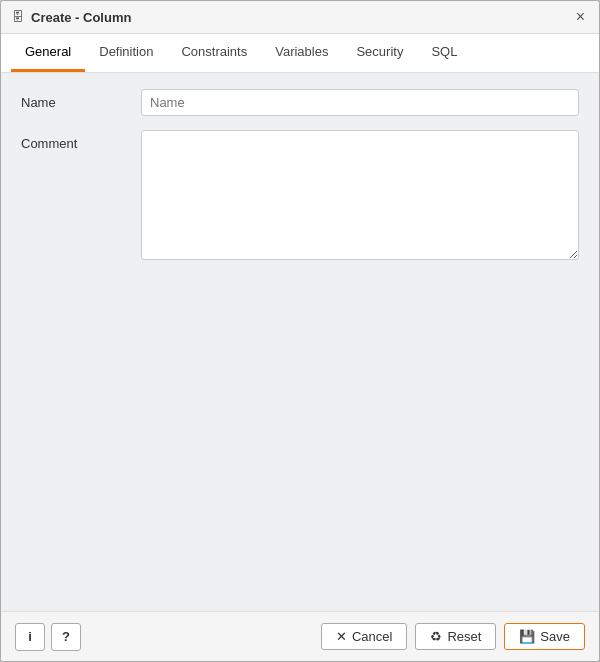 The image size is (600, 662). What do you see at coordinates (300, 18) in the screenshot?
I see `title-bar: 🗄 Create - Column ×` at bounding box center [300, 18].